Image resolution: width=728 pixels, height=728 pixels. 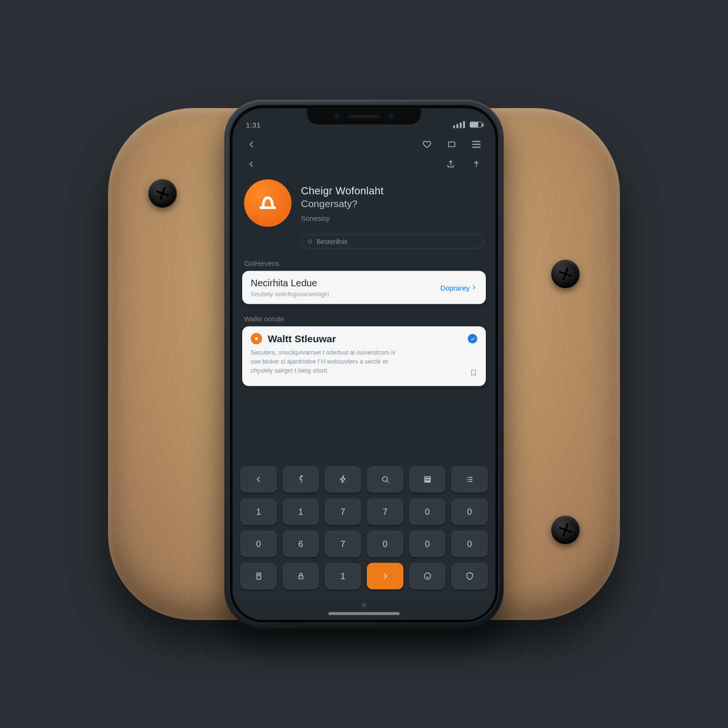 I want to click on menu-icon, so click(x=476, y=145).